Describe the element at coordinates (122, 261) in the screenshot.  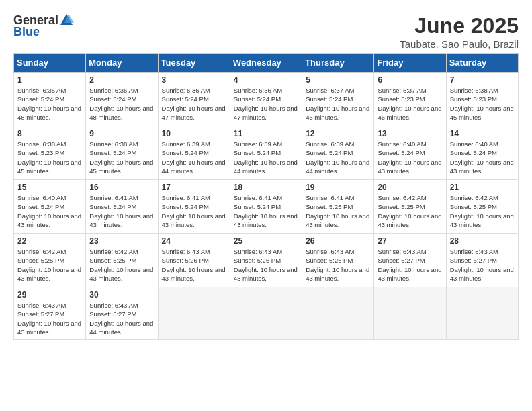
I see `table-row: 23Sunrise: 6:42 AMSunset: 5:25 PMDayligh…` at that location.